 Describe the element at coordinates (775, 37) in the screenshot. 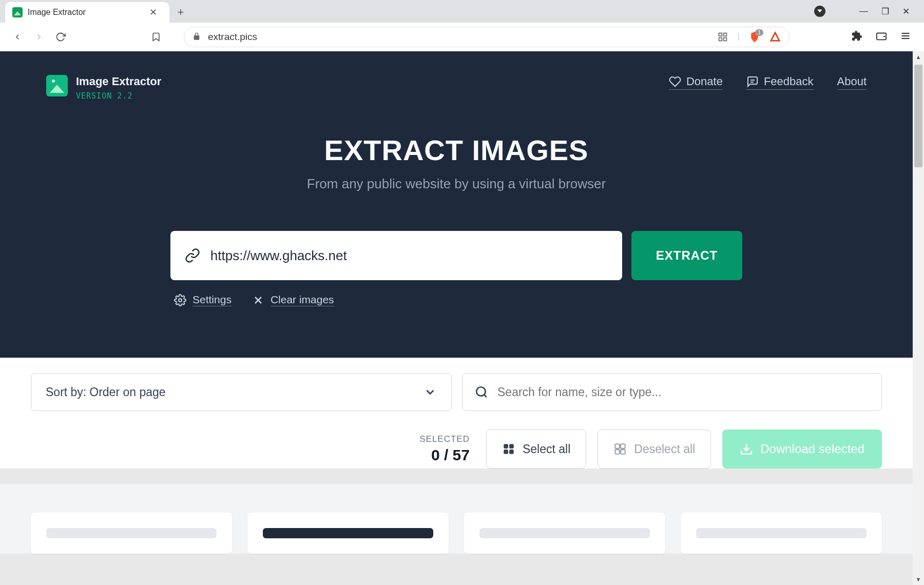

I see `brave-rewards-icon` at that location.